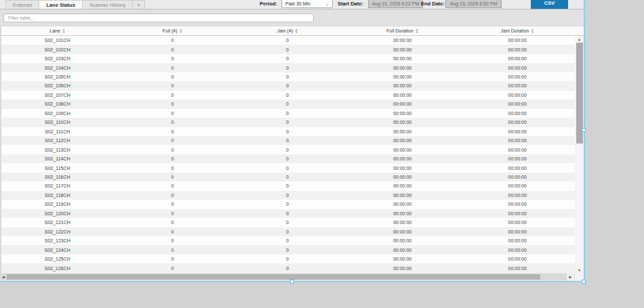 The height and width of the screenshot is (308, 644). What do you see at coordinates (287, 104) in the screenshot?
I see `table-row: S02_108CH0000:00:0000:00:00` at bounding box center [287, 104].